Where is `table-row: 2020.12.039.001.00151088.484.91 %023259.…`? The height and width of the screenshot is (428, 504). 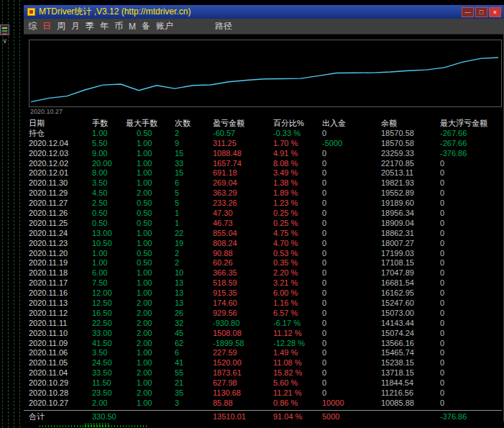 table-row: 2020.12.039.001.00151088.484.91 %023259.… is located at coordinates (266, 154).